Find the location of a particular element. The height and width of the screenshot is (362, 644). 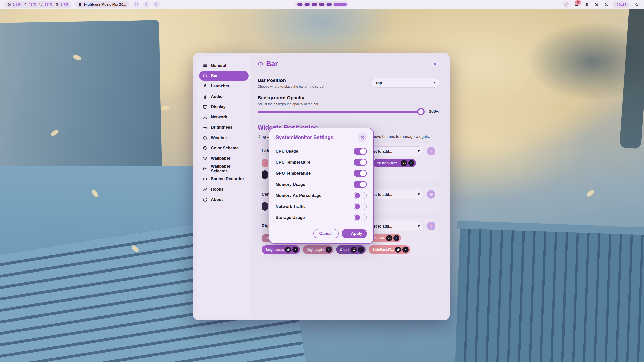

sidebar-item-audio: Audio is located at coordinates (224, 97).